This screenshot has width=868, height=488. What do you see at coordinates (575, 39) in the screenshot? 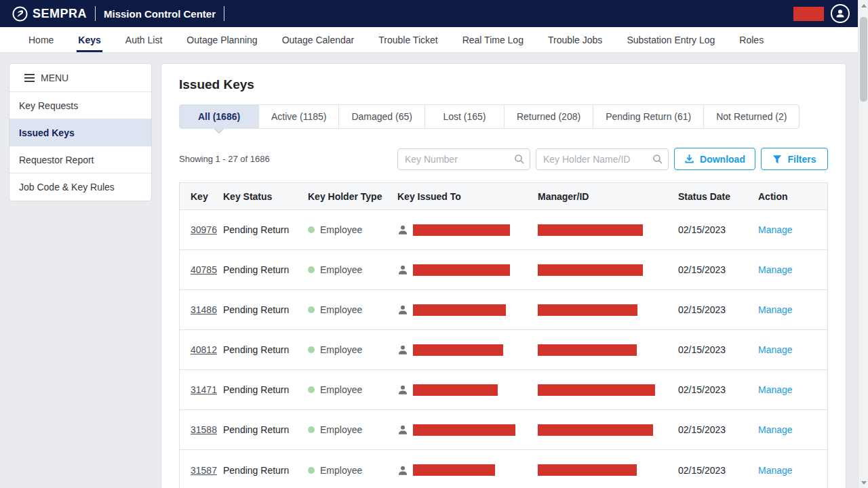
I see `nav-item-trouble-jobs: Trouble Jobs` at bounding box center [575, 39].